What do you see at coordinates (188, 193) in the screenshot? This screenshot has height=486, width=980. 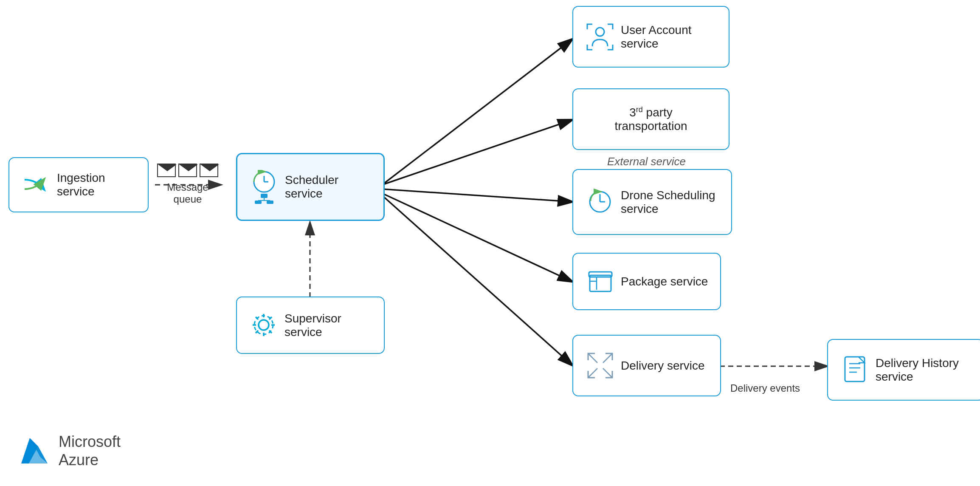 I see `queue-label: Messagequeue` at bounding box center [188, 193].